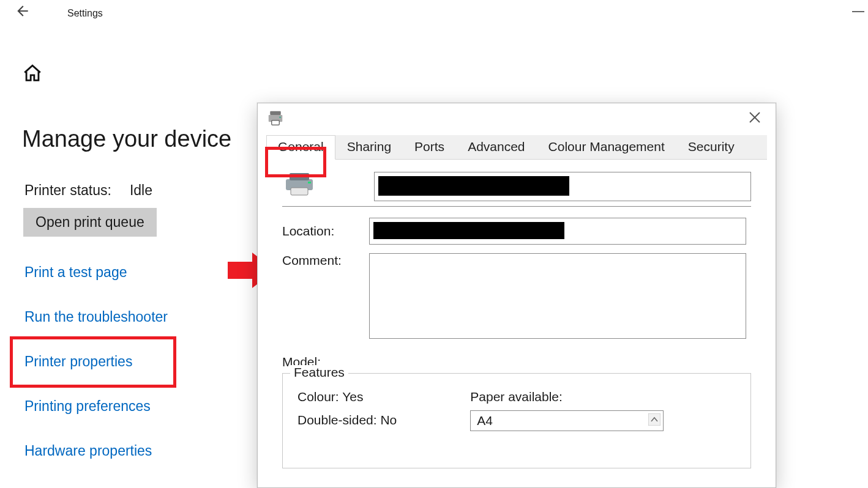 This screenshot has height=488, width=868. I want to click on comment-input, so click(558, 296).